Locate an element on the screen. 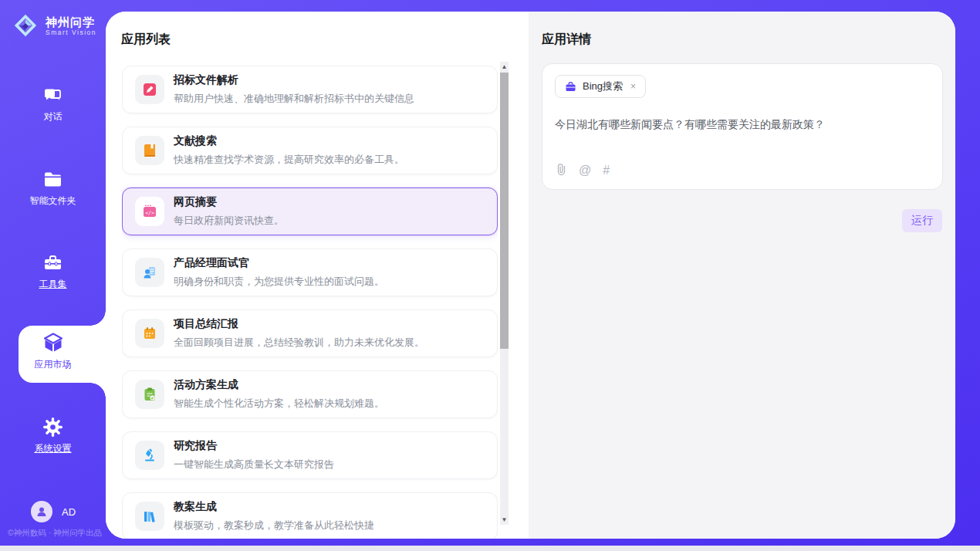  app-name: 活动方案生成 is located at coordinates (279, 385).